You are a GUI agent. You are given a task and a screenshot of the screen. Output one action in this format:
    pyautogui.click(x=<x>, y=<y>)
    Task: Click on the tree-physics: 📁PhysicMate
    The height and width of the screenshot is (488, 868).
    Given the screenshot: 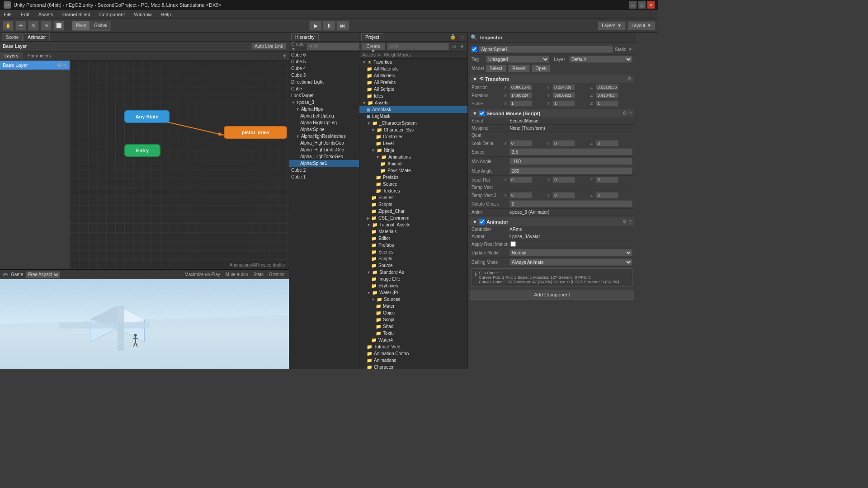 What is the action you would take?
    pyautogui.click(x=413, y=171)
    